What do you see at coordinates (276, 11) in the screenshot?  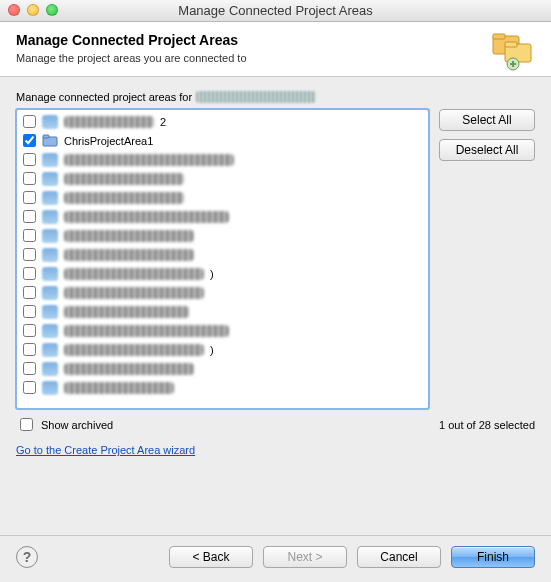 I see `titlebar: Manage Connected Project Areas` at bounding box center [276, 11].